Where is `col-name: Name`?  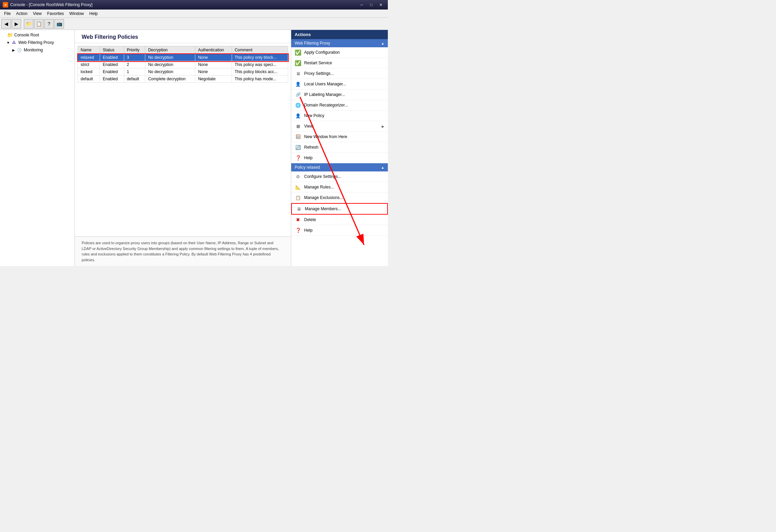 col-name: Name is located at coordinates (89, 50).